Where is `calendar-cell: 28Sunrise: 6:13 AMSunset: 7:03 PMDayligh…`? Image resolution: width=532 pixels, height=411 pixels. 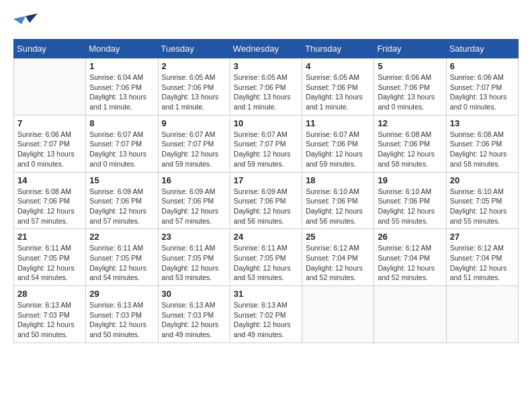
calendar-cell: 28Sunrise: 6:13 AMSunset: 7:03 PMDayligh… is located at coordinates (50, 314).